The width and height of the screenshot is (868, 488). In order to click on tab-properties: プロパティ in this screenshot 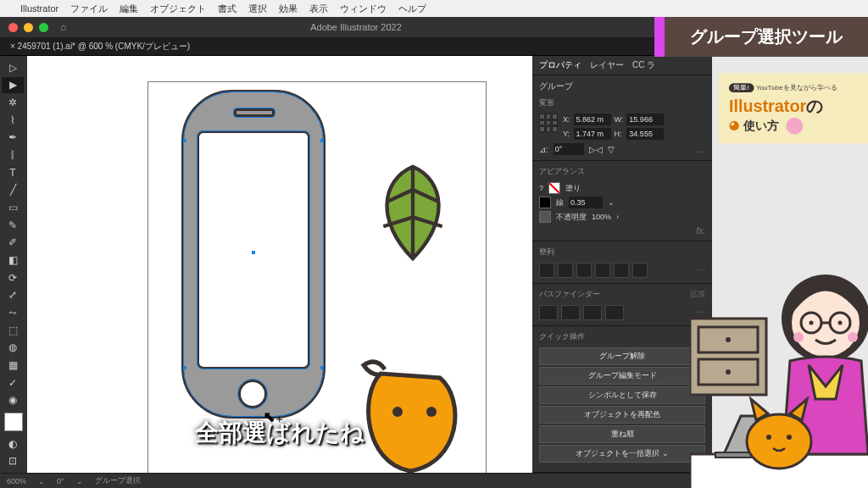, I will do `click(560, 65)`.